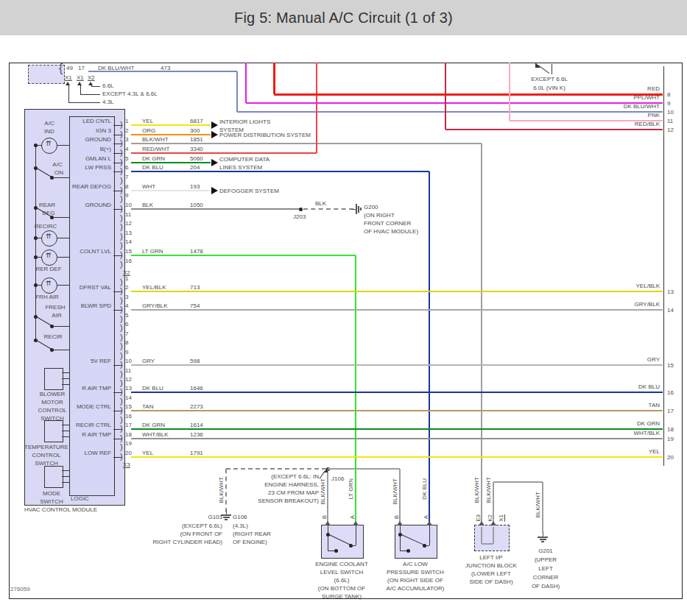 The height and width of the screenshot is (616, 687). Describe the element at coordinates (243, 255) in the screenshot. I see `wire-lt-grn` at that location.